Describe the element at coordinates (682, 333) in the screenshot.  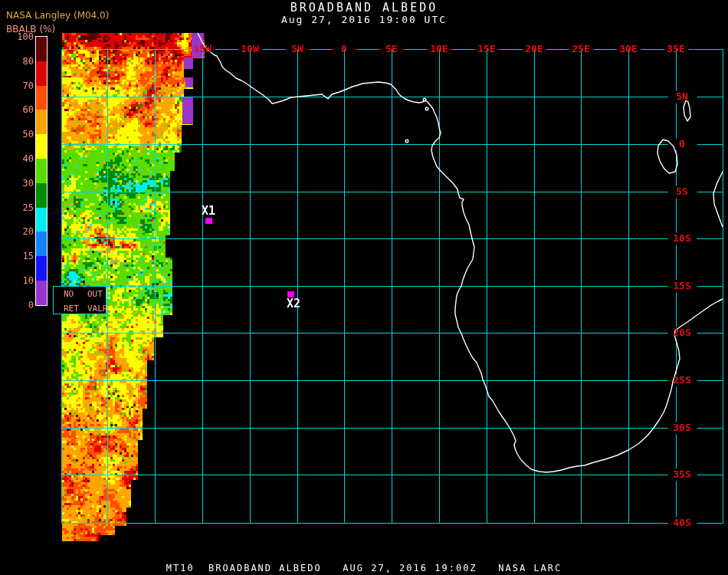
I see `latitude-label: 20S` at that location.